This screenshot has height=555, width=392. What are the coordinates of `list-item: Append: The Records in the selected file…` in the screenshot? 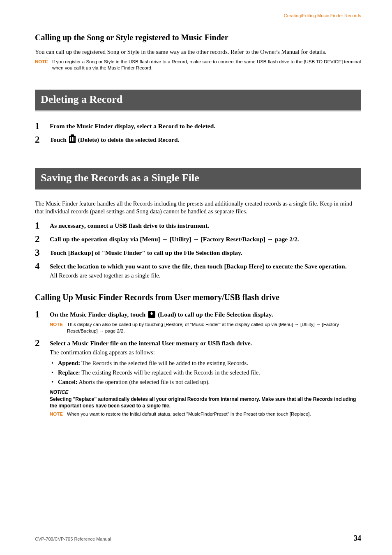 It's located at (208, 363).